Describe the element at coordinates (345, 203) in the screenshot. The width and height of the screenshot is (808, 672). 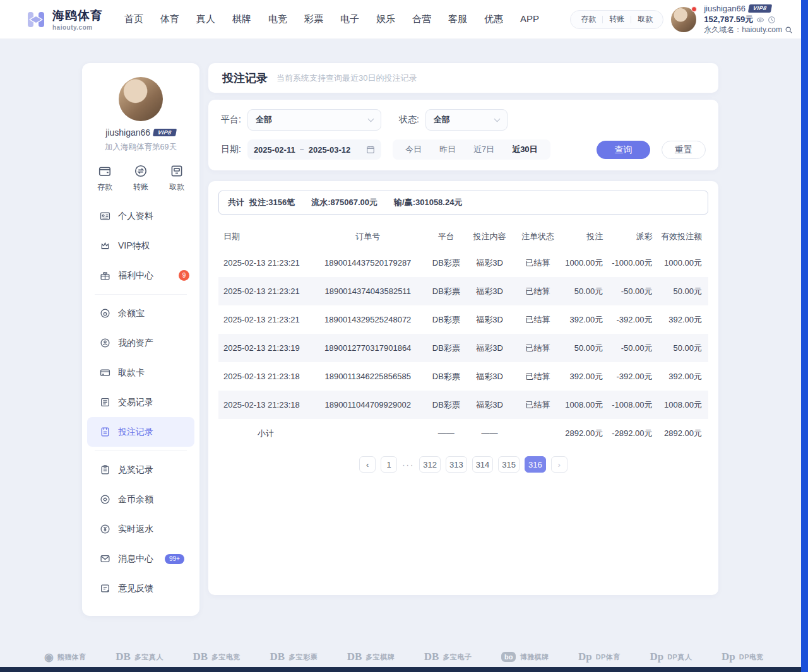
I see `summary-turnover: 流水:875067.00元` at that location.